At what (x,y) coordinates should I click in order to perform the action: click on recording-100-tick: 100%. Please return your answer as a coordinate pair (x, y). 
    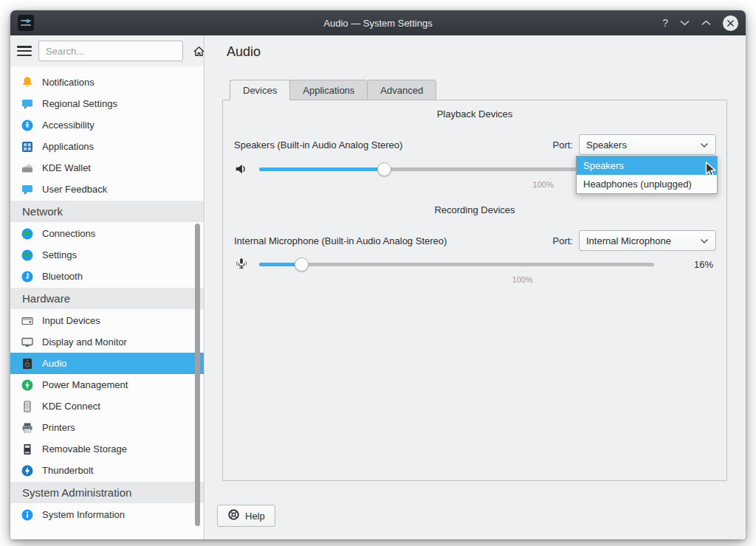
    Looking at the image, I should click on (523, 280).